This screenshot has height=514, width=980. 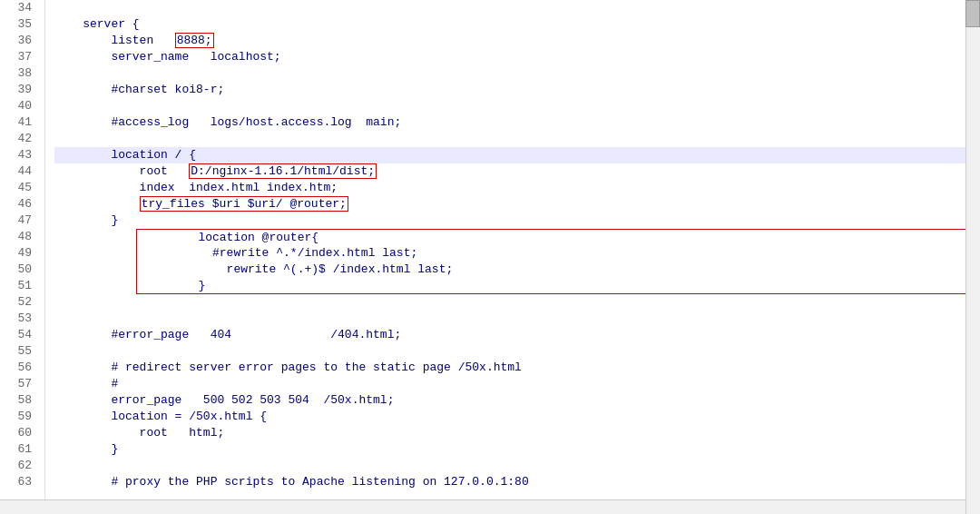 I want to click on line-num-54: 54, so click(x=20, y=335).